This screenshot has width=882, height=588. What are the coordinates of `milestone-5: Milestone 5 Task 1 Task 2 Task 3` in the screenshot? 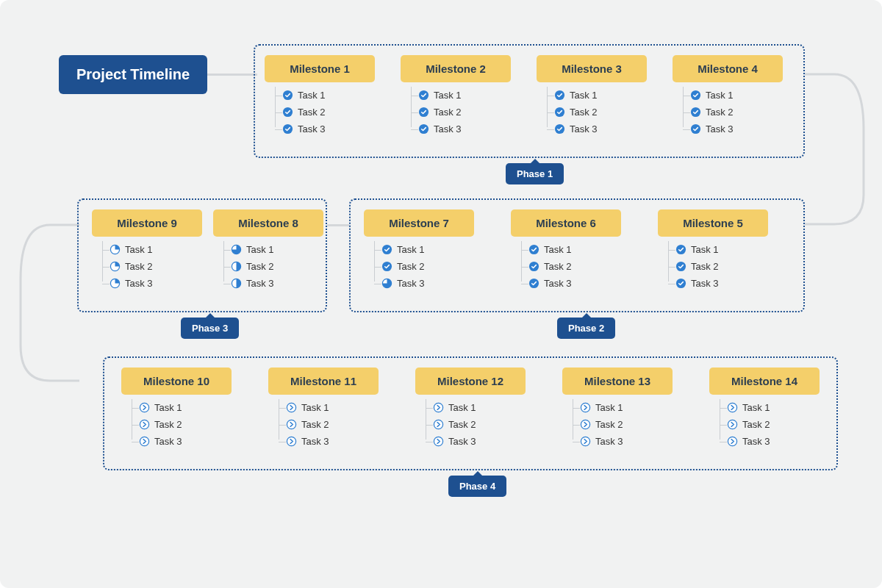 It's located at (713, 252).